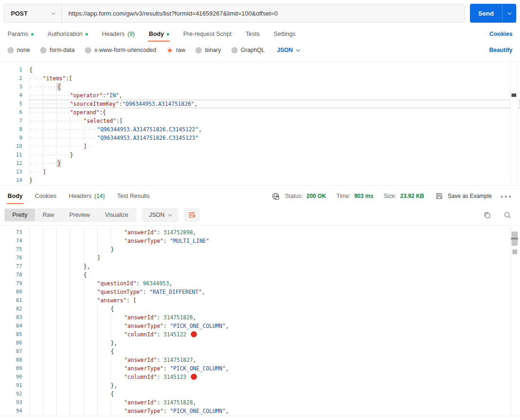 The width and height of the screenshot is (520, 420). Describe the element at coordinates (260, 138) in the screenshot. I see `code-line-9: 9····················"Q96344953.A3147518…` at that location.